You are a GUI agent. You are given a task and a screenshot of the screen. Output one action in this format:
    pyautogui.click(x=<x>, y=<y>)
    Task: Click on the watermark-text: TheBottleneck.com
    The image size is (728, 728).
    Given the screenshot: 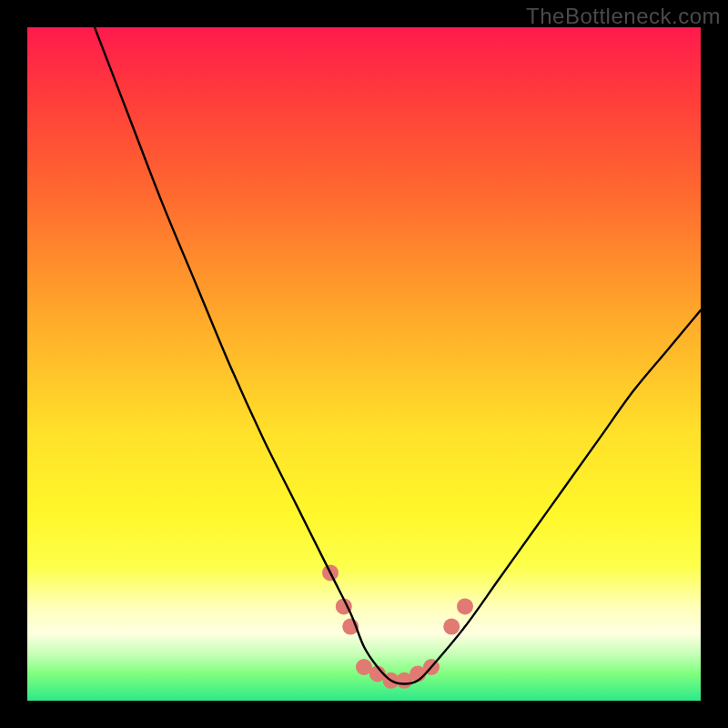 What is the action you would take?
    pyautogui.click(x=623, y=16)
    